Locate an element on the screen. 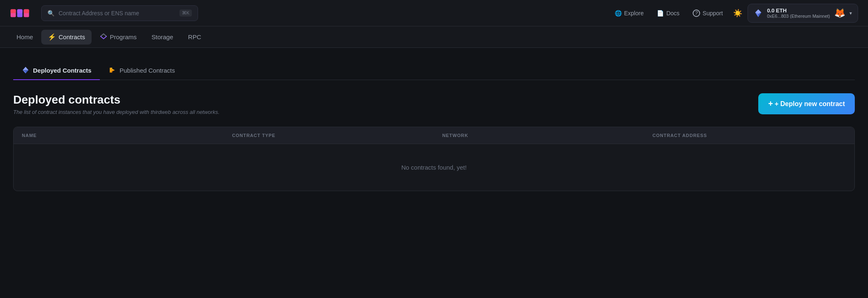 This screenshot has width=868, height=298. search-shortcut: ⌘K is located at coordinates (186, 13).